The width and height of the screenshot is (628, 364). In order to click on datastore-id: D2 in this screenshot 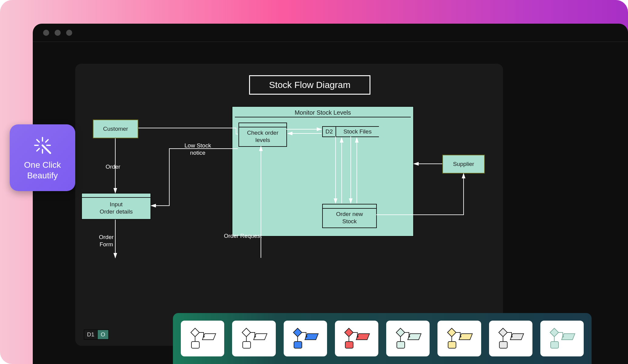, I will do `click(329, 132)`.